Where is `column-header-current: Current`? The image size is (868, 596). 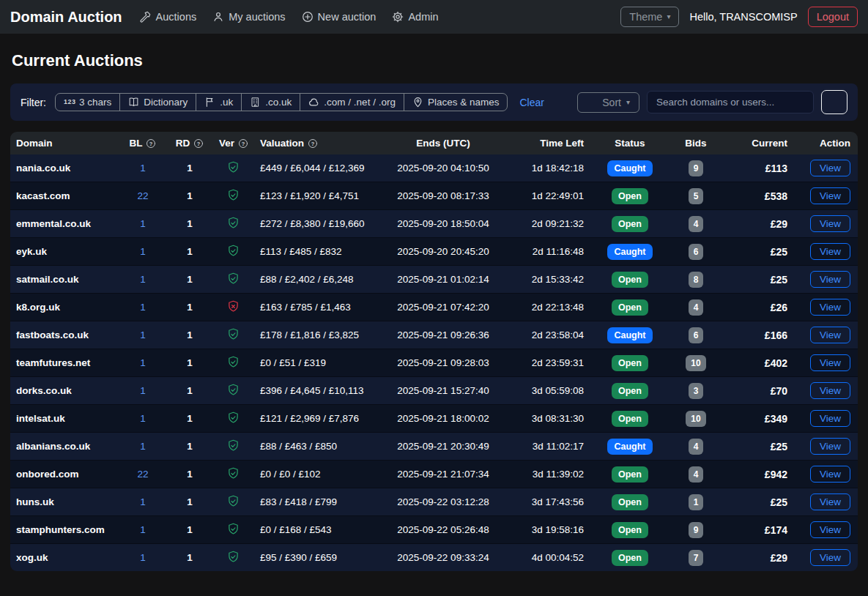
column-header-current: Current is located at coordinates (763, 144).